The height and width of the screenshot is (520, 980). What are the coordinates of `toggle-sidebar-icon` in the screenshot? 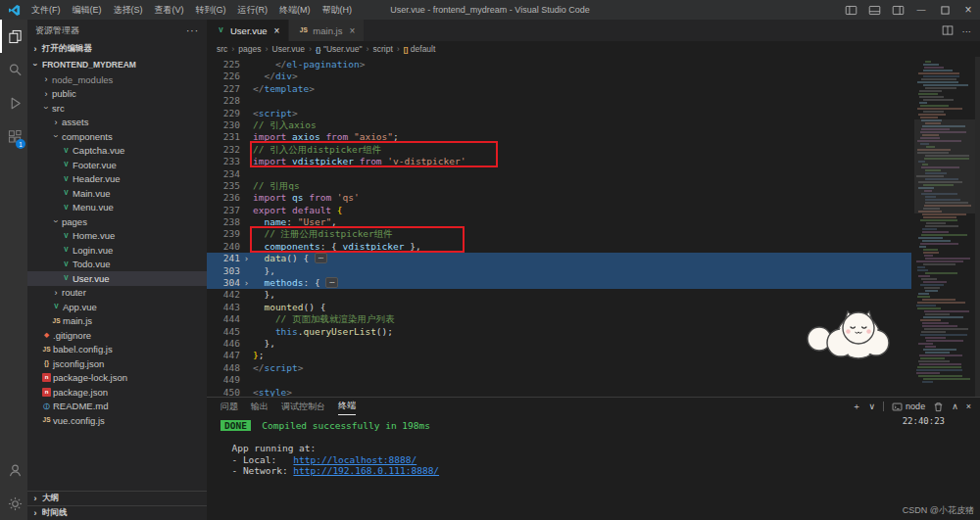 It's located at (851, 10).